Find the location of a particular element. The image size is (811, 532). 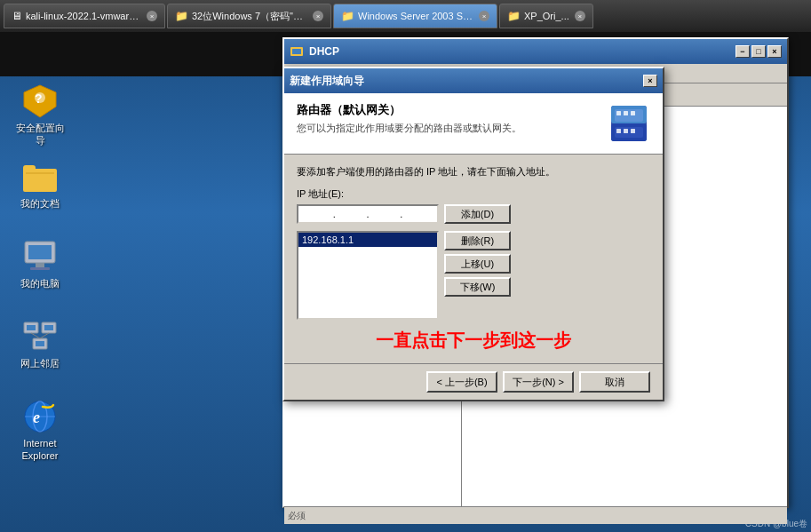

my-computer-label: 我的电脑 is located at coordinates (40, 283).